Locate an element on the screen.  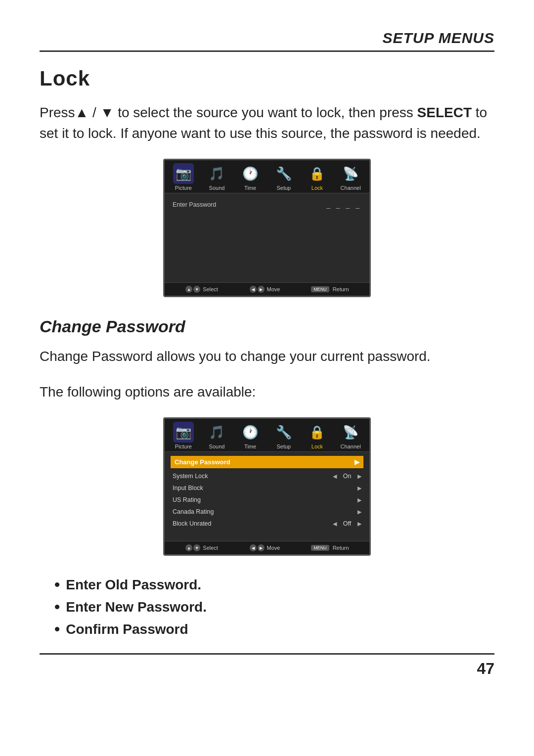
canada-rating-row: Canada Rating ▶ is located at coordinates (267, 512).